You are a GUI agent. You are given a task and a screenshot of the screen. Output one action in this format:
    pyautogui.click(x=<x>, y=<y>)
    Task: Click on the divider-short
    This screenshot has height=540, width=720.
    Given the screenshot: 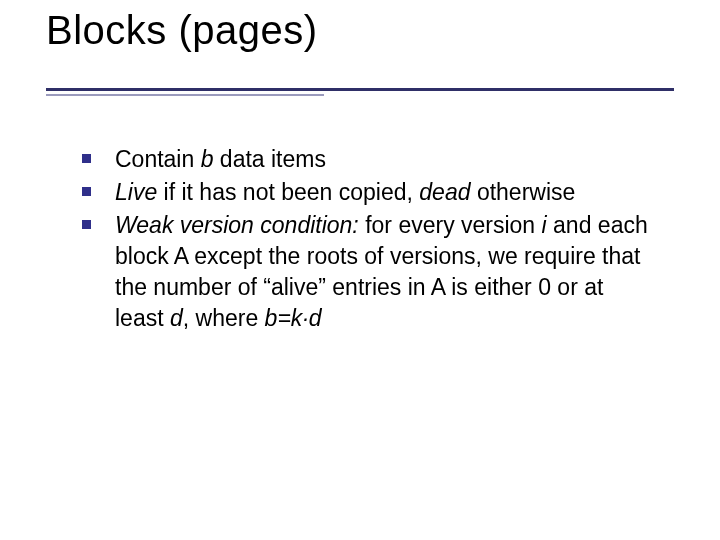 What is the action you would take?
    pyautogui.click(x=185, y=95)
    